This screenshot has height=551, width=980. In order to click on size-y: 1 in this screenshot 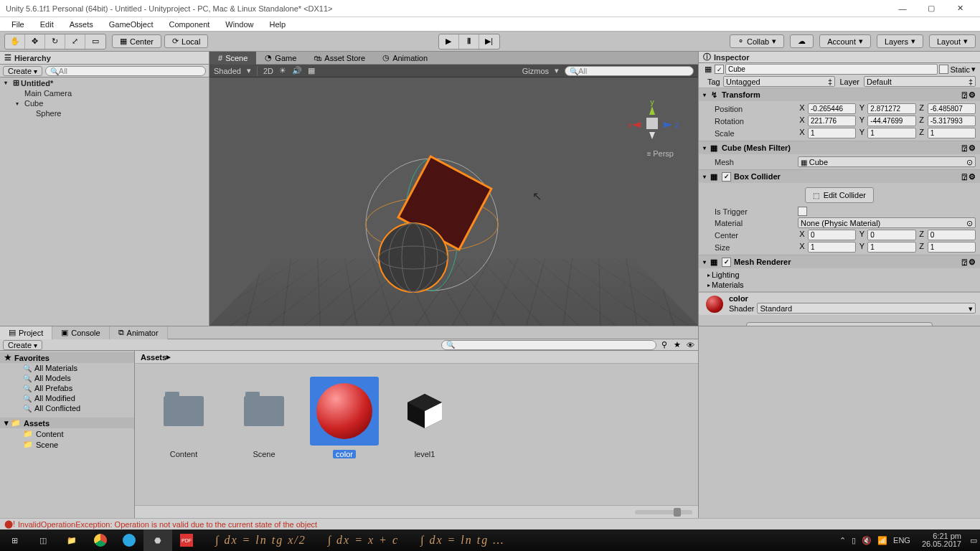, I will do `click(891, 247)`.